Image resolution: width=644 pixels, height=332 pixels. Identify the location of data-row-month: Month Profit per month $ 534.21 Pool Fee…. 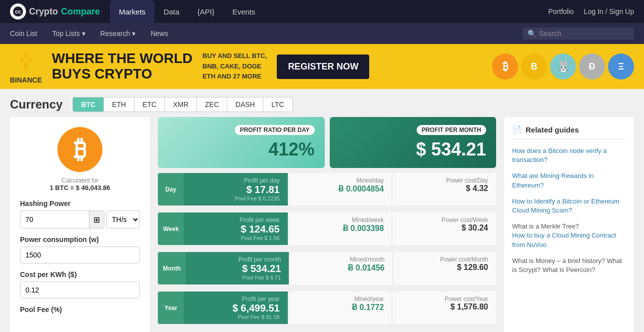
(327, 268).